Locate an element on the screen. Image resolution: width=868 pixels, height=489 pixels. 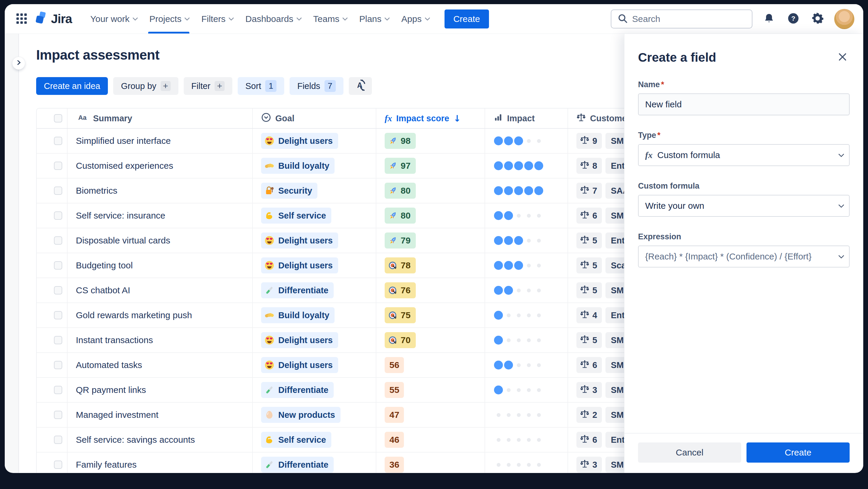
column-header-impact-score: fx Impact score ↓ is located at coordinates (431, 118).